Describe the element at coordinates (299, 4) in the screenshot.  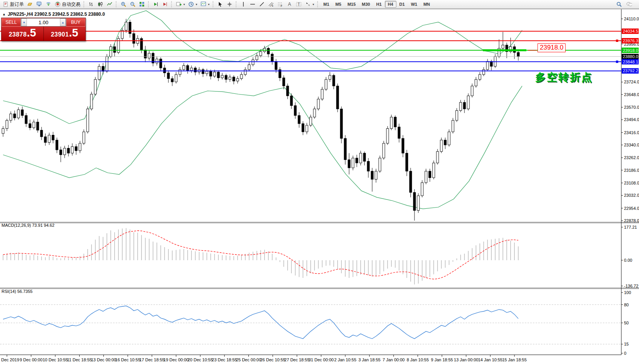
I see `text-label-button: T` at that location.